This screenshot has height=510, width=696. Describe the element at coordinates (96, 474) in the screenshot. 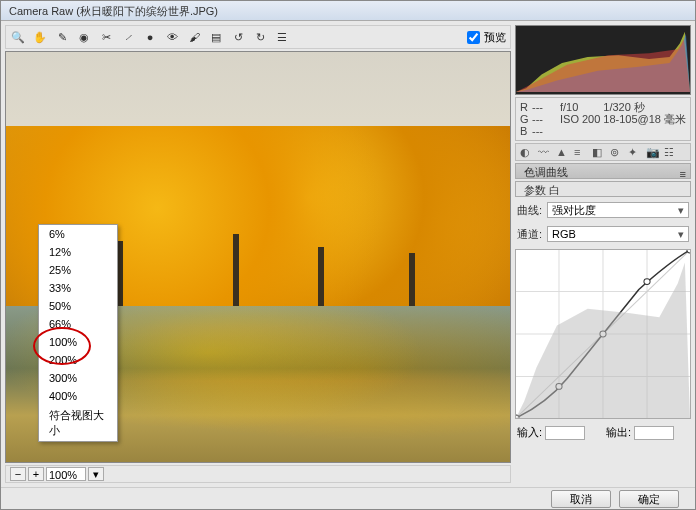

I see `zoom-dropdown-icon: ▾` at that location.